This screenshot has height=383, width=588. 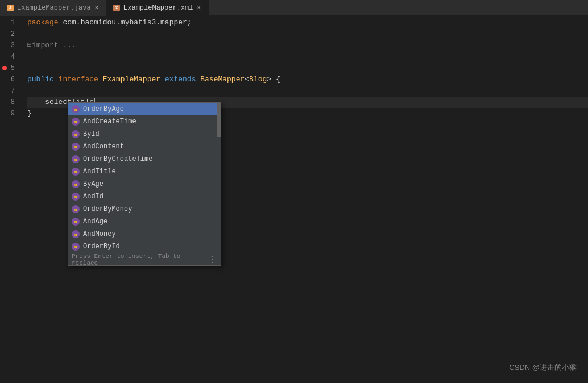 I want to click on gutter-9: 9, so click(x=9, y=114).